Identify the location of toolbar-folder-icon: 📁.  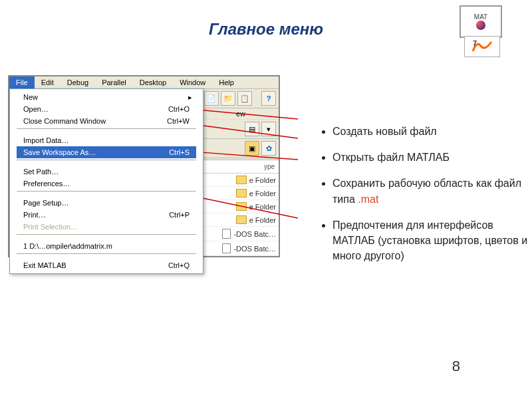
(228, 98).